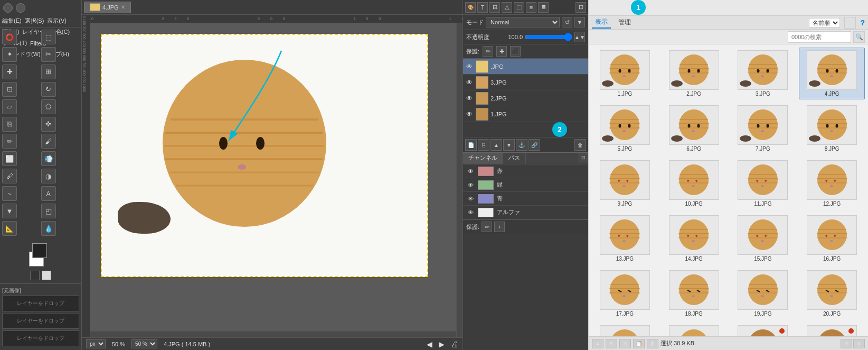  What do you see at coordinates (495, 7) in the screenshot?
I see `panel-grid-btn: ⊞` at bounding box center [495, 7].